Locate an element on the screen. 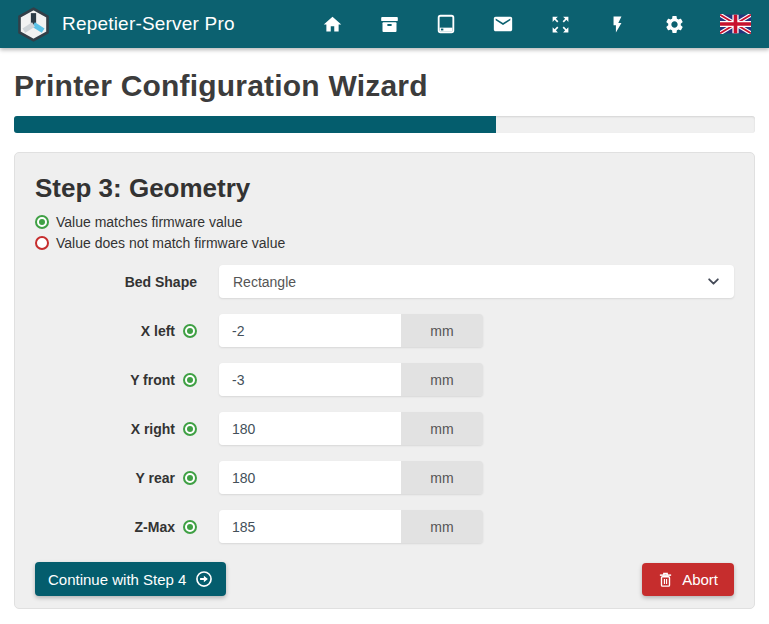 This screenshot has width=769, height=624. printer-display-icon is located at coordinates (446, 24).